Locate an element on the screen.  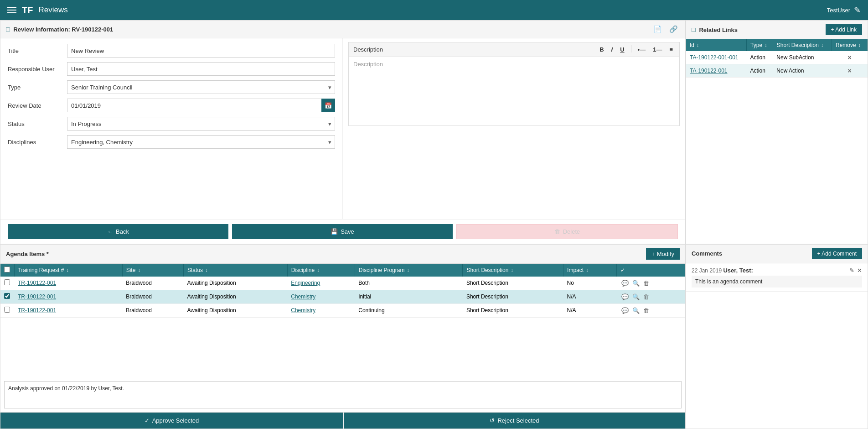
links-col-type: Type ↕ is located at coordinates (760, 45).